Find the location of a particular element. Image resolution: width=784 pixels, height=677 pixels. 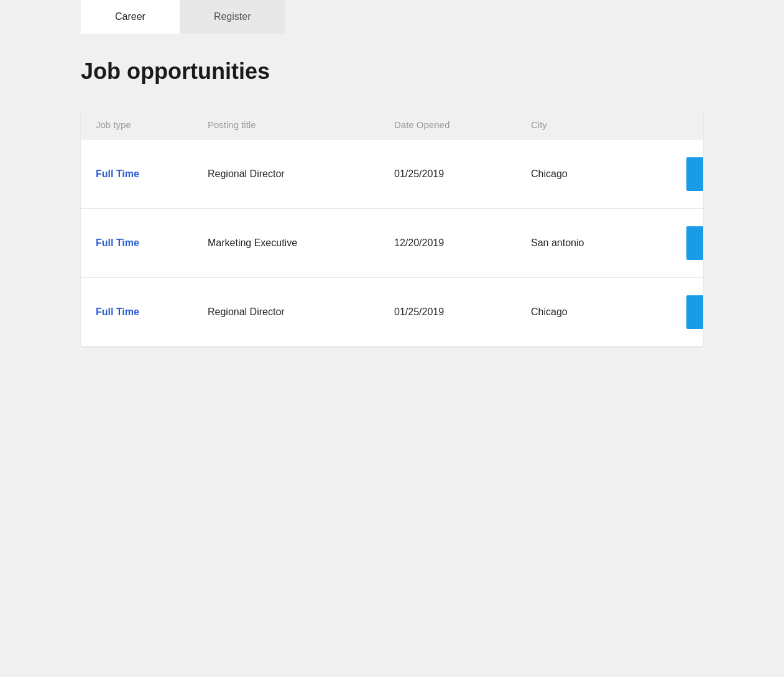

job-type-3: Full Time is located at coordinates (152, 312).